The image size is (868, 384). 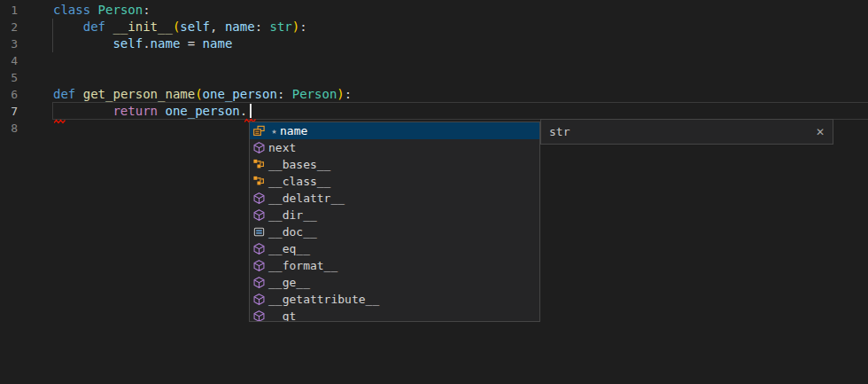 What do you see at coordinates (395, 147) in the screenshot?
I see `suggestion-item-next: next` at bounding box center [395, 147].